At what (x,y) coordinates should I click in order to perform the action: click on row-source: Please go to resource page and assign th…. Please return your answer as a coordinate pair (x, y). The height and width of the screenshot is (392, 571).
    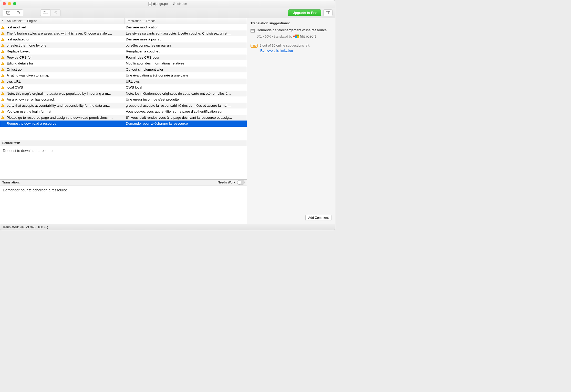
    Looking at the image, I should click on (65, 118).